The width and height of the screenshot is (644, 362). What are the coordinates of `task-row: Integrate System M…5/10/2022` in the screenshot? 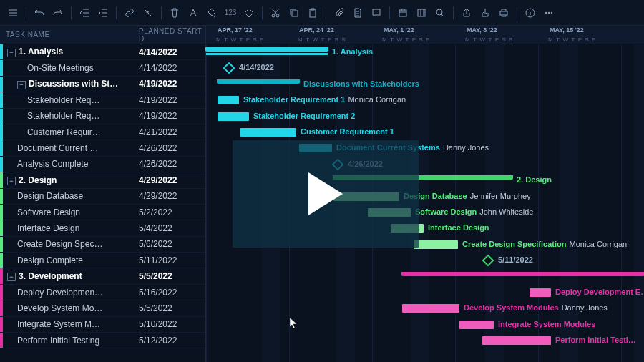 It's located at (103, 325).